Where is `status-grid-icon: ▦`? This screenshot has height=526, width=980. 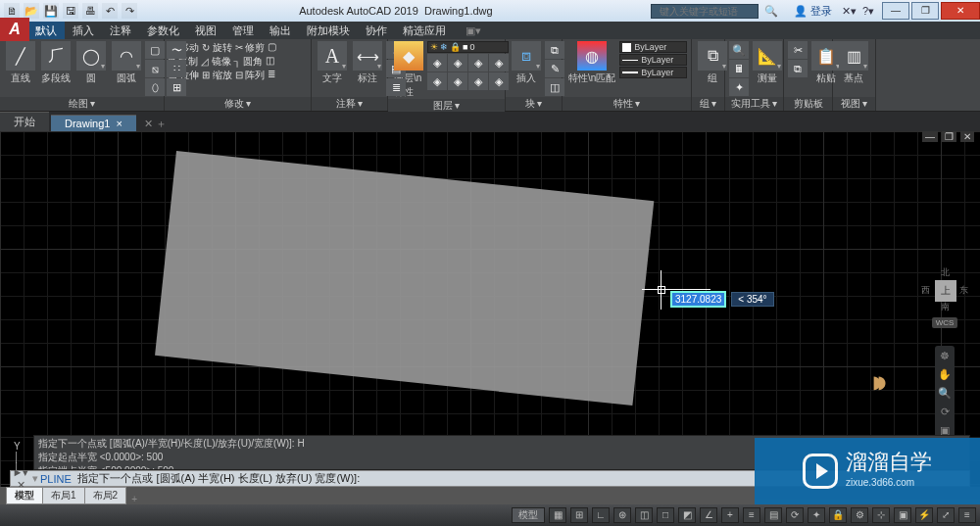
status-grid-icon: ▦ is located at coordinates (558, 515).